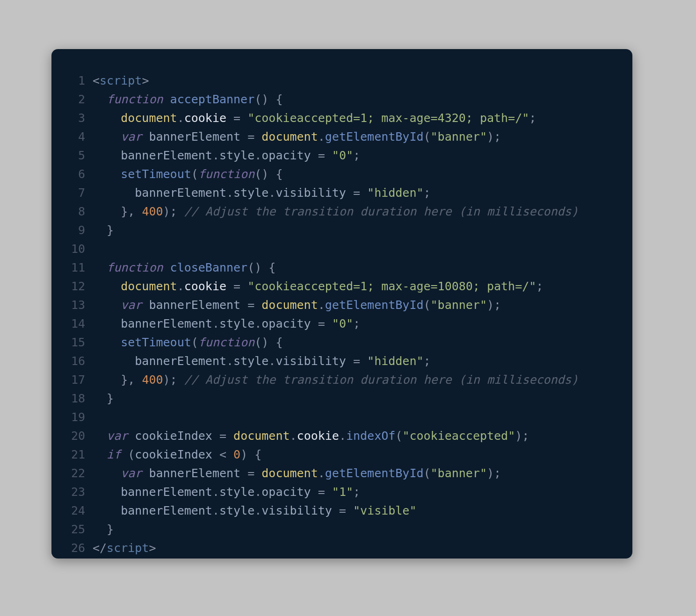 The height and width of the screenshot is (616, 696). What do you see at coordinates (341, 156) in the screenshot?
I see `code-line: 5 bannerElement.style.opacity = "0";` at bounding box center [341, 156].